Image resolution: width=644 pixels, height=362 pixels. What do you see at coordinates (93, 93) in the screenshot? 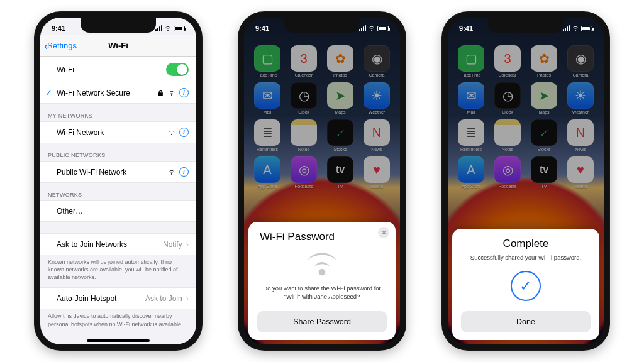
I see `connected-network-name: Wi-Fi Network Secure` at bounding box center [93, 93].